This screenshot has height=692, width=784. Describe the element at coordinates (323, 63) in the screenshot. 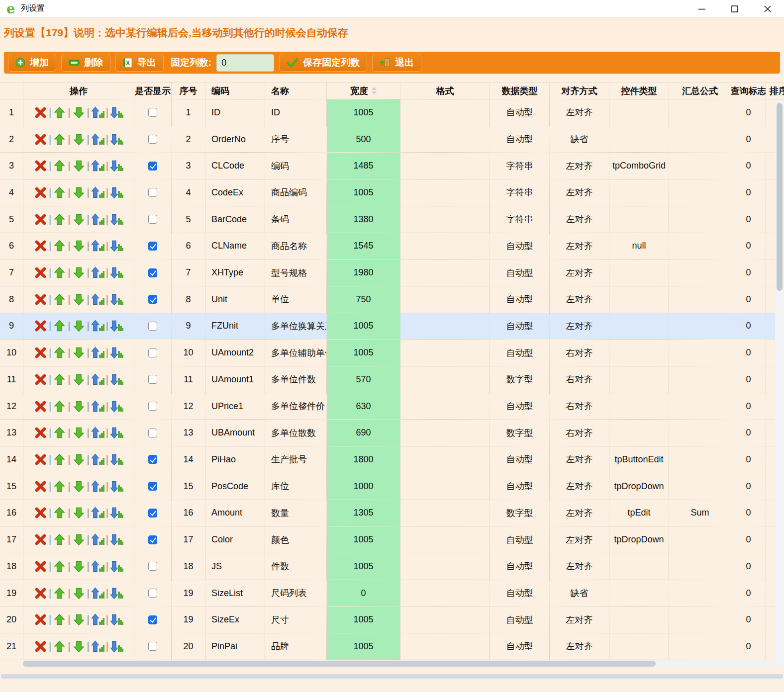

I see `save-fixed-columns-button: 保存固定列数` at that location.